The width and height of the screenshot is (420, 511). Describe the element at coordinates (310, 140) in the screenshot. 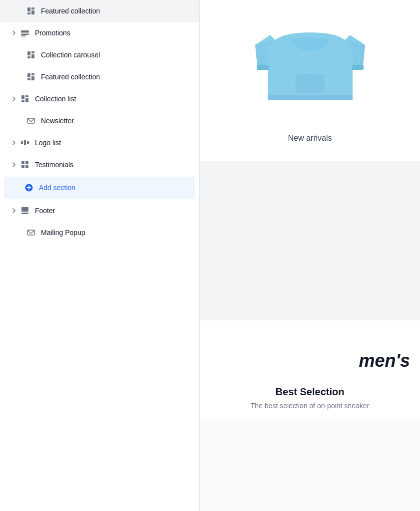

I see `new-arrivals-label: New arrivals` at that location.